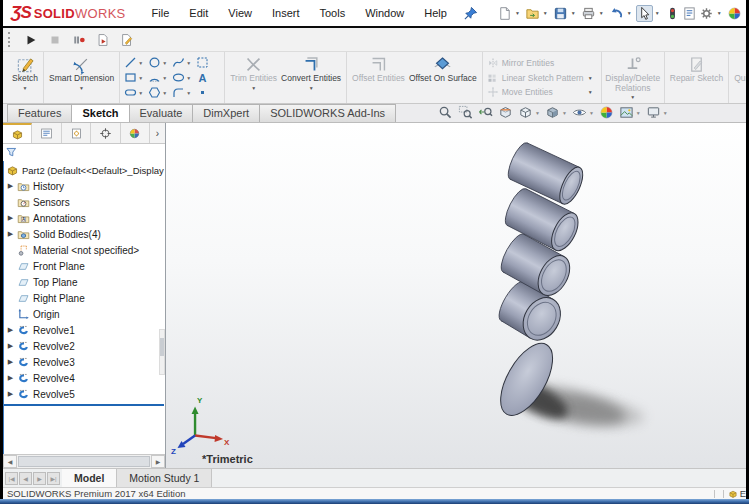 The width and height of the screenshot is (749, 504). Describe the element at coordinates (328, 113) in the screenshot. I see `tab-solidworks-add-ins: SOLIDWORKS Add-Ins` at that location.